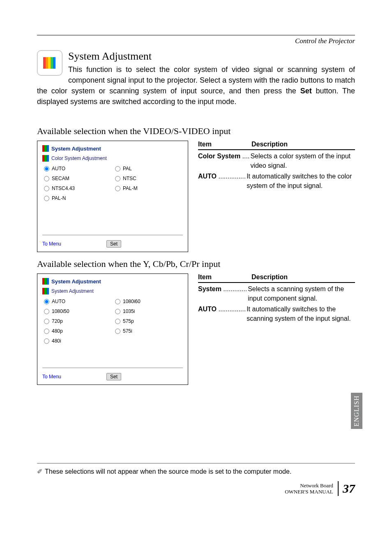 Image resolution: width=392 pixels, height=556 pixels. What do you see at coordinates (113, 329) in the screenshot?
I see `radio-group-component: AUTO 1080i60 1080i50 1035i 720p 575p 480…` at bounding box center [113, 329].